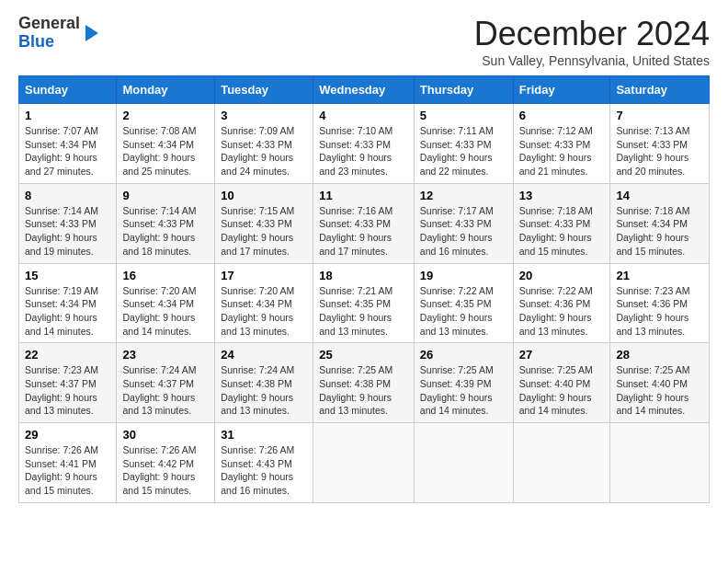 Image resolution: width=728 pixels, height=563 pixels. What do you see at coordinates (265, 144) in the screenshot?
I see `calendar-cell: 3Sunrise: 7:09 AMSunset: 4:33 PMDaylight…` at bounding box center [265, 144].